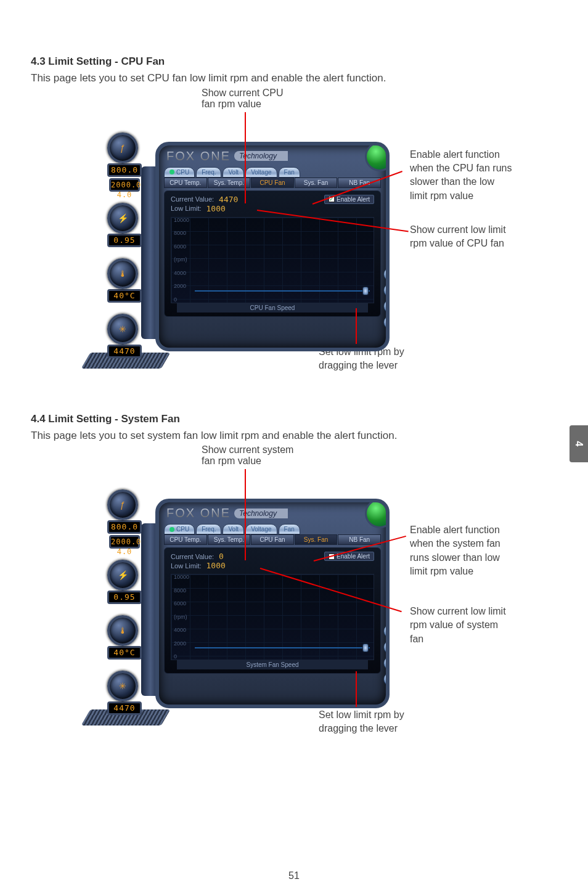 The image size is (588, 895). What do you see at coordinates (183, 260) in the screenshot?
I see `chart-y-scale: 10000 8000 6000 (rpm) 4000 2000 0` at bounding box center [183, 260].